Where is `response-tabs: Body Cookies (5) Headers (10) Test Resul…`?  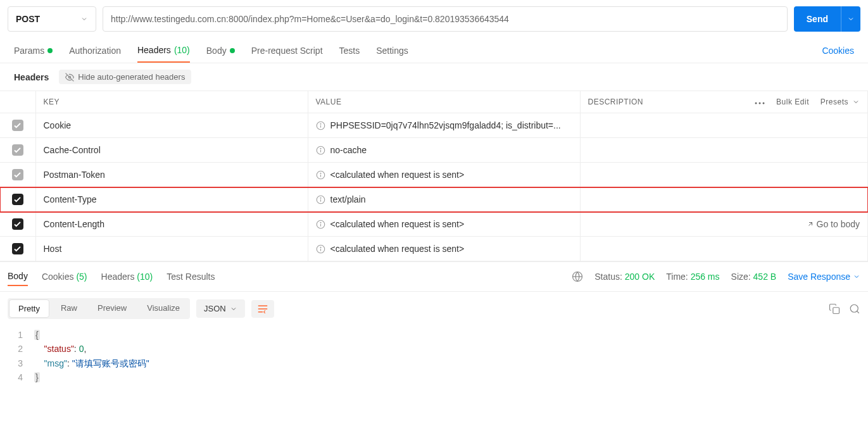 response-tabs: Body Cookies (5) Headers (10) Test Resul… is located at coordinates (434, 277).